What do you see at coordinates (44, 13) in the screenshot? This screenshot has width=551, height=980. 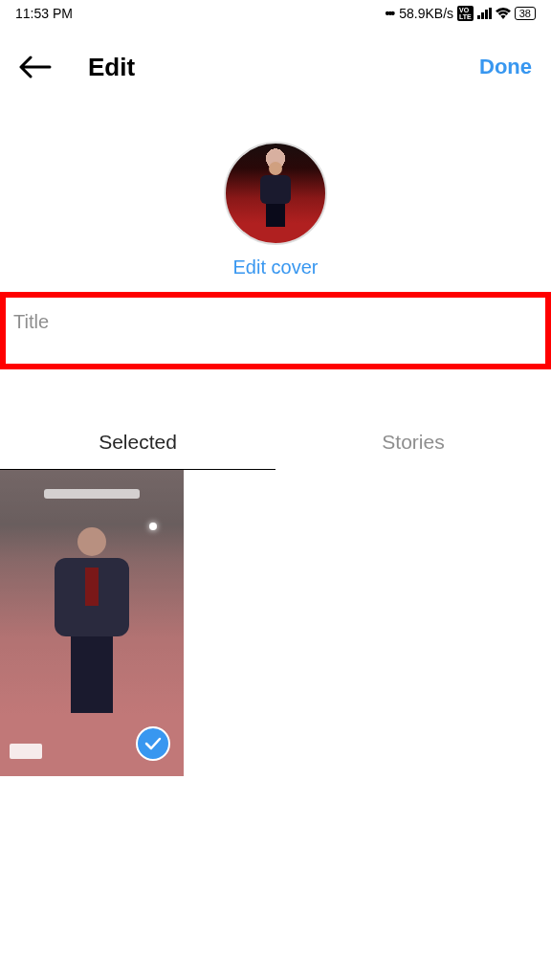 I see `status-time: 11:53 PM` at bounding box center [44, 13].